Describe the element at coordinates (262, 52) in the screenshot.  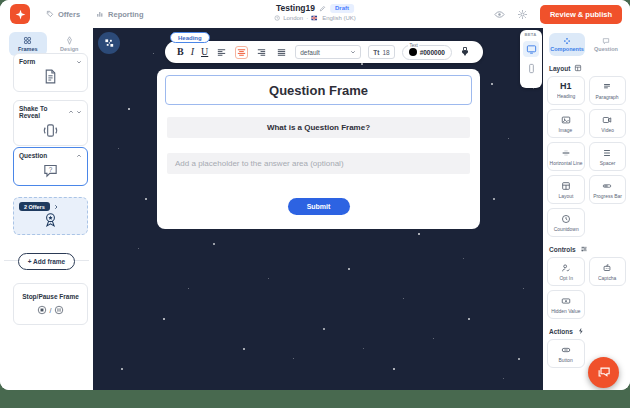
I see `align-right-icon` at that location.